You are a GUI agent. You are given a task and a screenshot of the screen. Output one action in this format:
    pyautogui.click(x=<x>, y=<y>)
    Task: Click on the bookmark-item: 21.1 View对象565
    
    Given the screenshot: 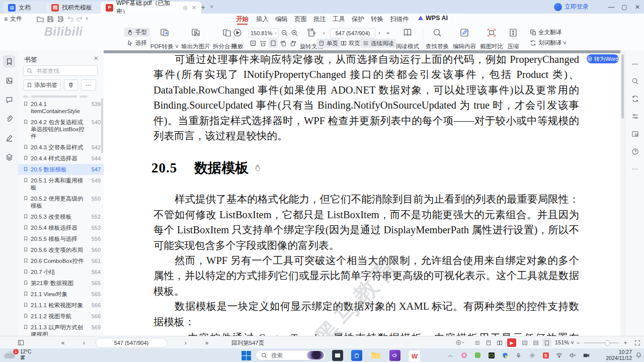 What is the action you would take?
    pyautogui.click(x=61, y=294)
    